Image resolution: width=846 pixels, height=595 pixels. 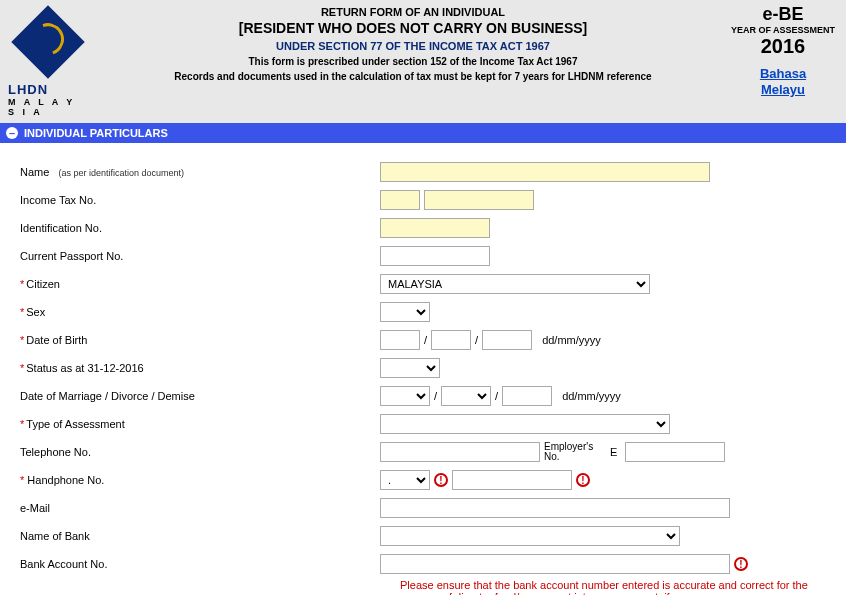 What do you see at coordinates (530, 536) in the screenshot?
I see `bank-name-select` at bounding box center [530, 536].